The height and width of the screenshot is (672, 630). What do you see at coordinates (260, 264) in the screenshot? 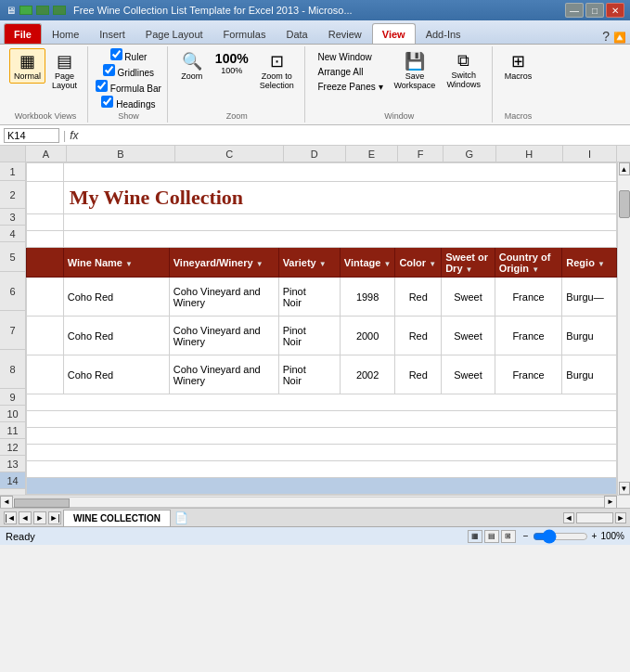
I see `vineyard-dropdown: ▼` at bounding box center [260, 264].